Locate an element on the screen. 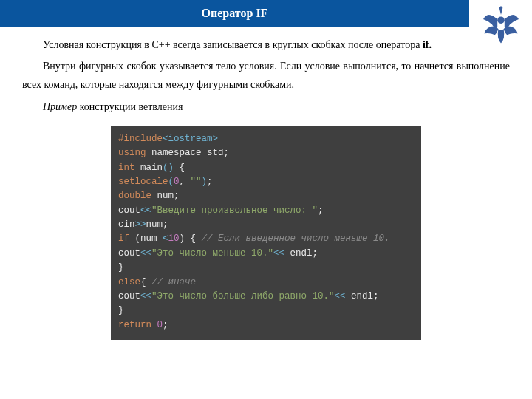 The width and height of the screenshot is (532, 399). paragraph-2: Внутри фигурных скобок указывается тело … is located at coordinates (266, 75).